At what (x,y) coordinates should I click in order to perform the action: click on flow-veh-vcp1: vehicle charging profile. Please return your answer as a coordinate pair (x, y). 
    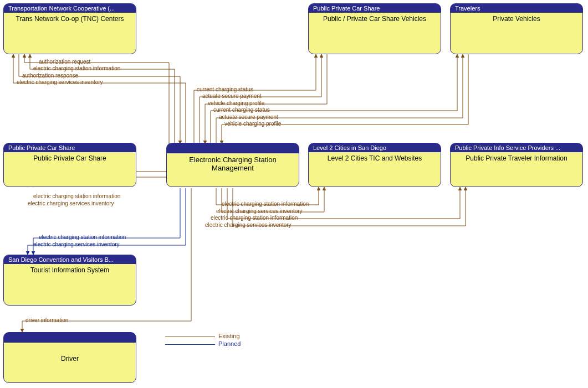
    Looking at the image, I should click on (236, 103).